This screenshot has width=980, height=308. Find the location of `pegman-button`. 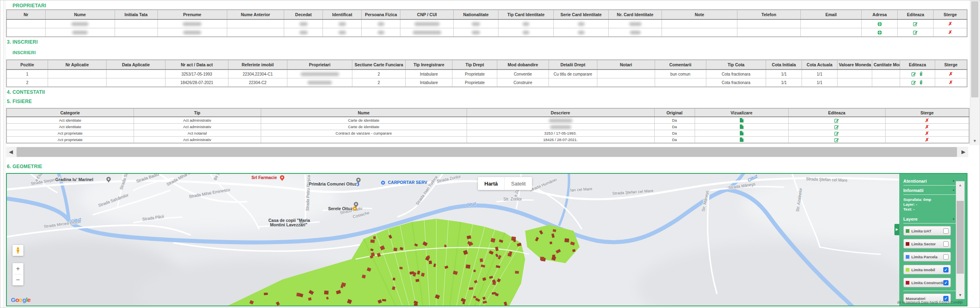

pegman-button is located at coordinates (18, 251).